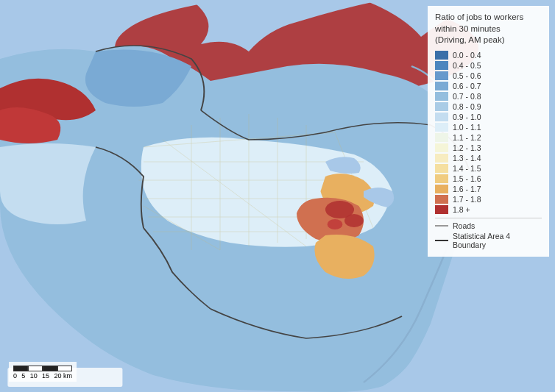  What do you see at coordinates (34, 376) in the screenshot?
I see `scale-10: 10` at bounding box center [34, 376].